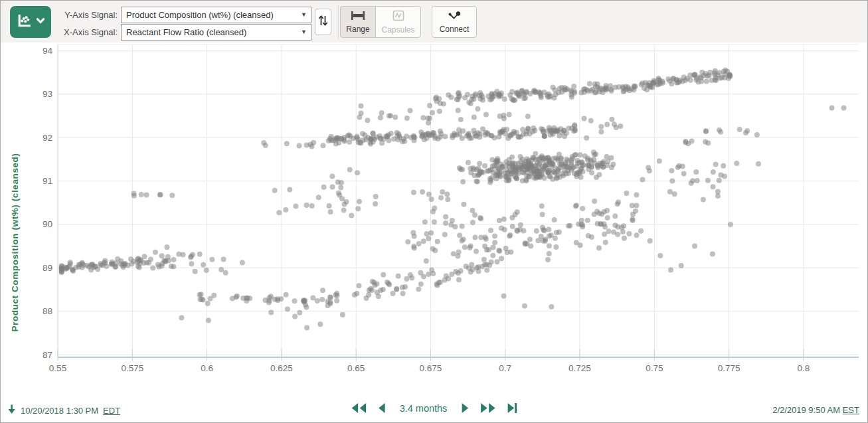 This screenshot has height=423, width=868. What do you see at coordinates (381, 408) in the screenshot?
I see `step-backward-button` at bounding box center [381, 408].